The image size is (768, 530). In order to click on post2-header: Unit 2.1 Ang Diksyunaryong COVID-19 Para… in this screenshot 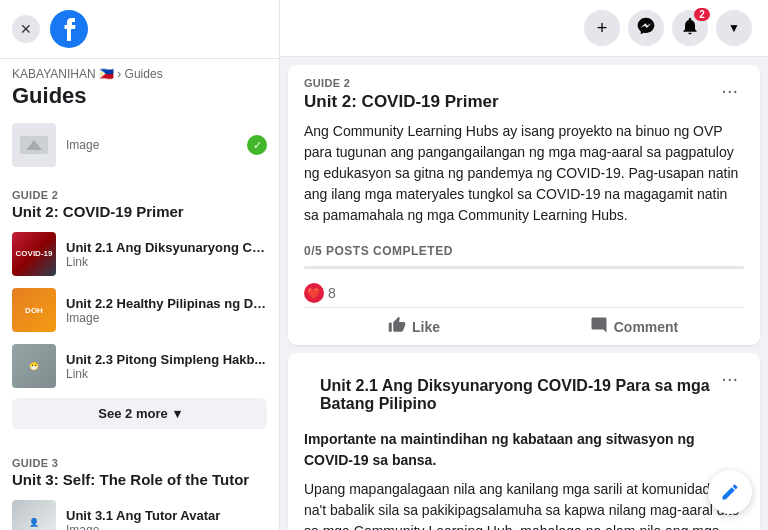, I will do `click(524, 391)`.